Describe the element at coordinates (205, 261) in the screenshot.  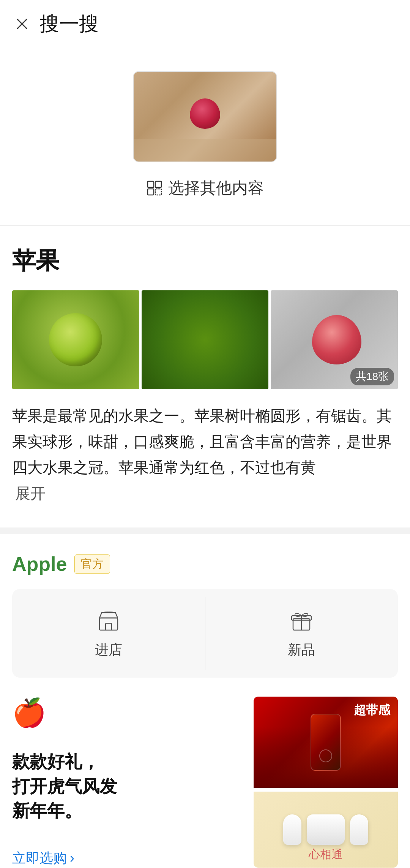
I see `fruit-title: 苹果` at that location.